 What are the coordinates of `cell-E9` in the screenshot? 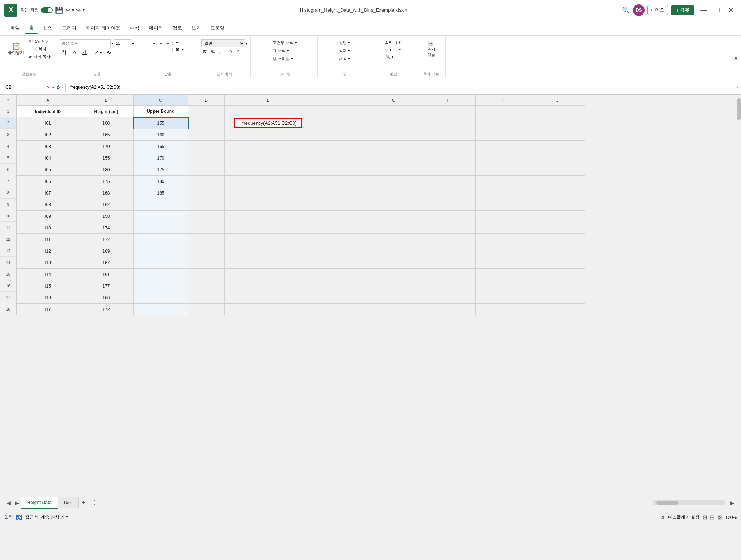 It's located at (268, 205).